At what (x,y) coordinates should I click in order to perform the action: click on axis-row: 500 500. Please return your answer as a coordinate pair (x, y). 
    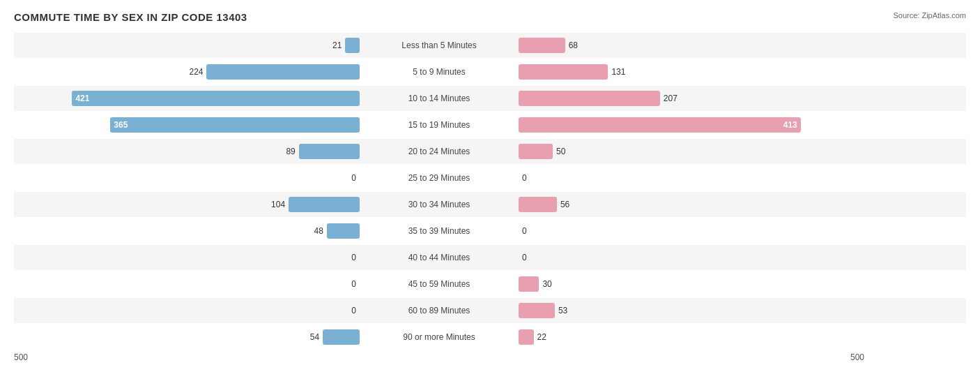
    Looking at the image, I should click on (490, 357).